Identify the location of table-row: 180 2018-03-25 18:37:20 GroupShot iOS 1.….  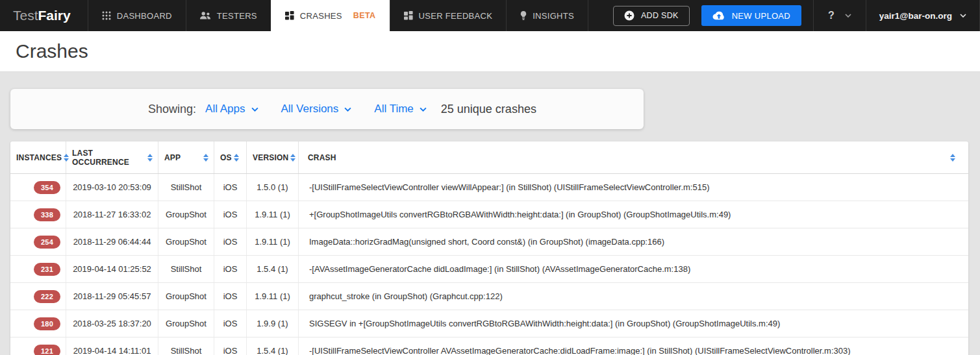
(490, 324).